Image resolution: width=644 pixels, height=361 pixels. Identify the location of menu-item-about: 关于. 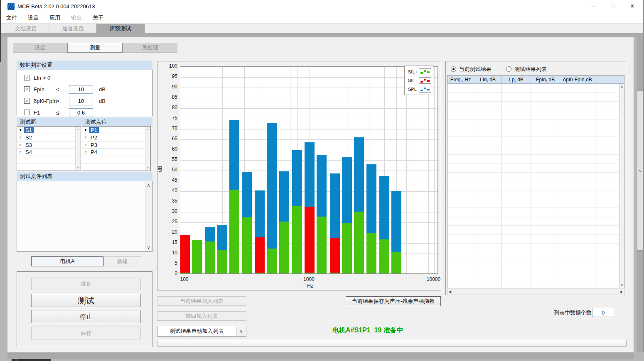
(98, 18).